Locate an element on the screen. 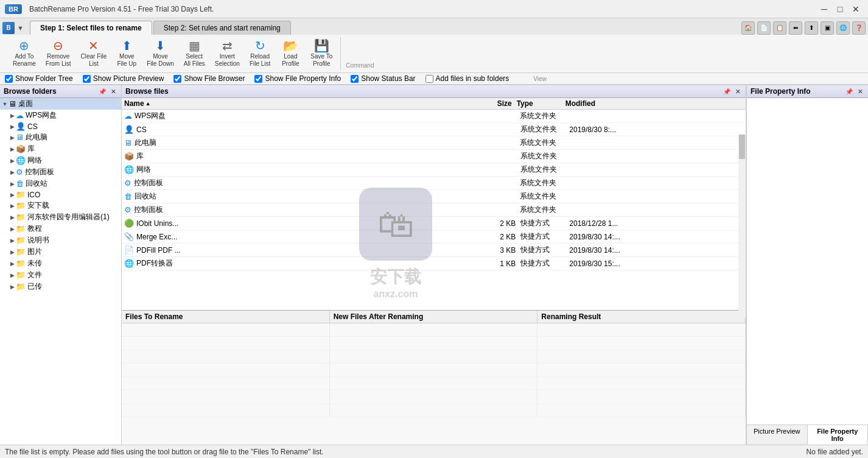  tree-item-7: ▶🗑回收站 is located at coordinates (61, 184).